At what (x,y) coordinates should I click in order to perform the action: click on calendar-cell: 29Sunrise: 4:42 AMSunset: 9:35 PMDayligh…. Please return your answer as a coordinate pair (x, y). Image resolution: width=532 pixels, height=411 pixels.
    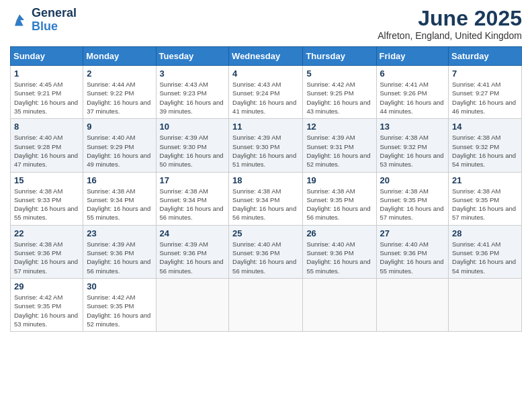
    Looking at the image, I should click on (47, 305).